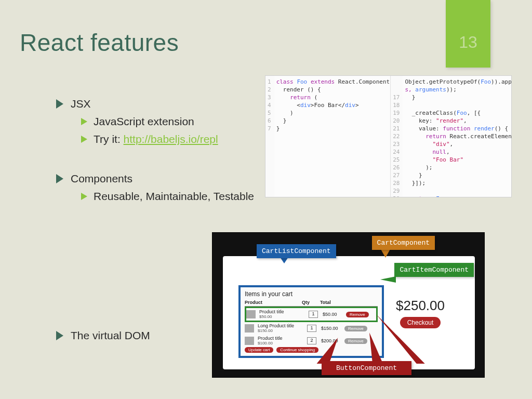 This screenshot has width=532, height=399. I want to click on row-total: $150.00, so click(332, 328).